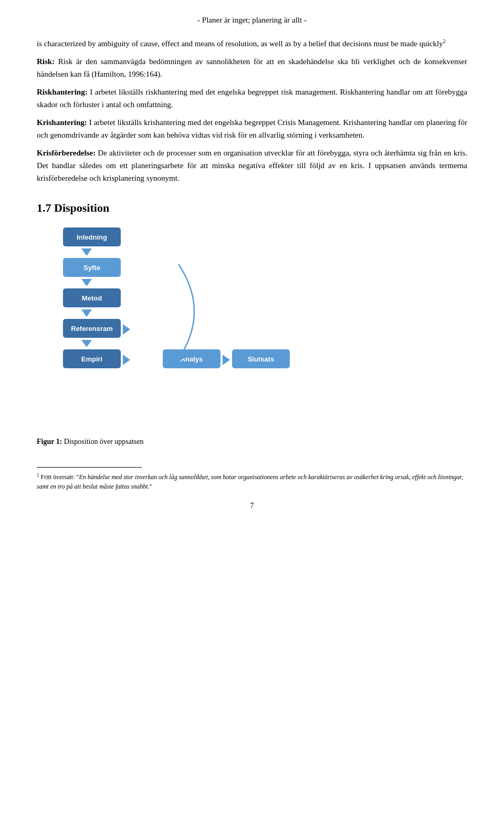 This screenshot has height=818, width=504. Describe the element at coordinates (147, 306) in the screenshot. I see `curved-arrow-svg` at that location.